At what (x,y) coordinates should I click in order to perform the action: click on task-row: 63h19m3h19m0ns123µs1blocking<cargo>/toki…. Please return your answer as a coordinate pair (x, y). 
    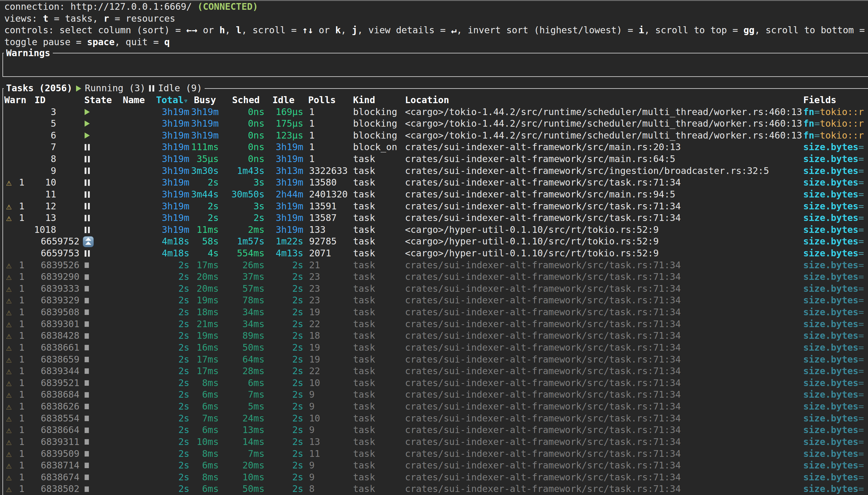
    Looking at the image, I should click on (434, 136).